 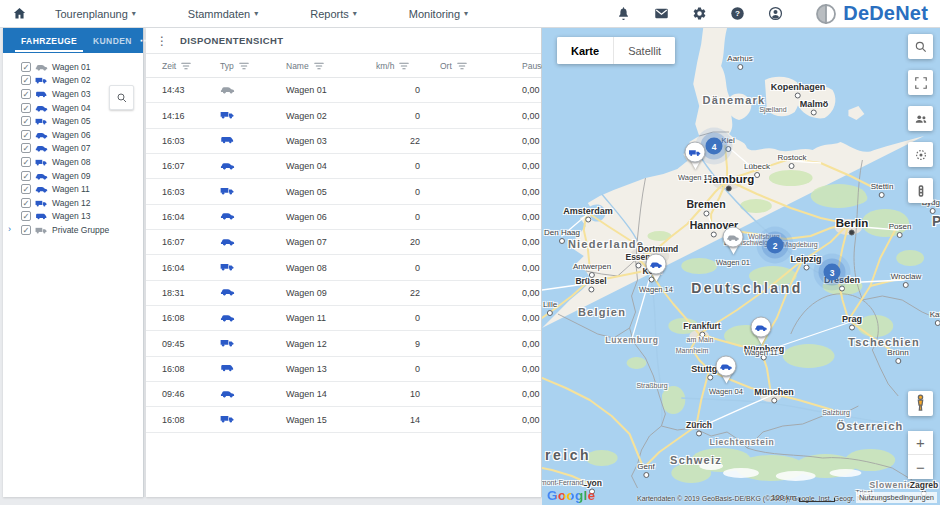 What do you see at coordinates (738, 14) in the screenshot?
I see `help-button: ?` at bounding box center [738, 14].